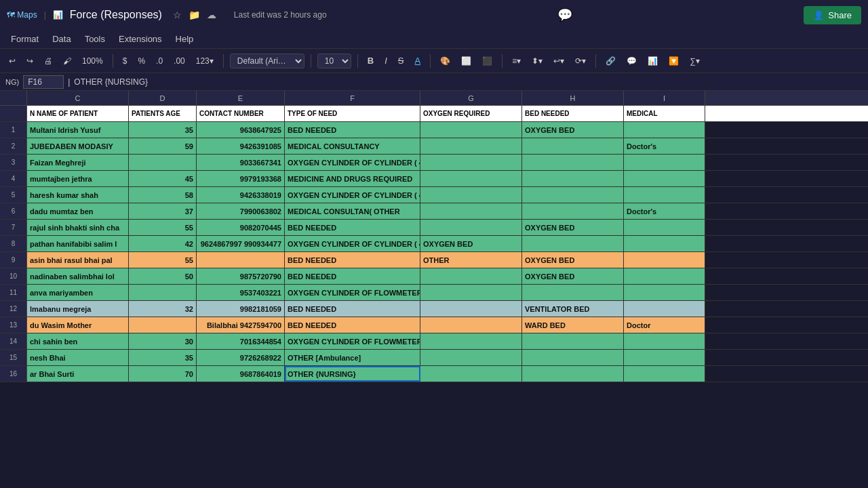 The height and width of the screenshot is (488, 868). What do you see at coordinates (163, 98) in the screenshot?
I see `col-header-d: D` at bounding box center [163, 98].